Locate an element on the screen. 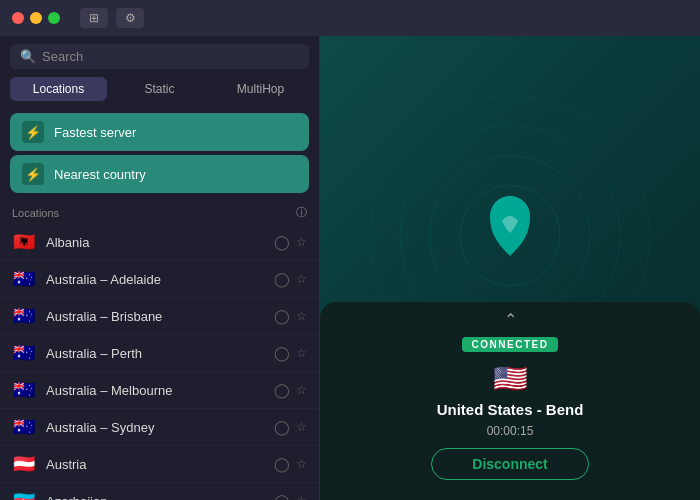 This screenshot has height=500, width=700. tab-multihop: MultiHop is located at coordinates (260, 89).